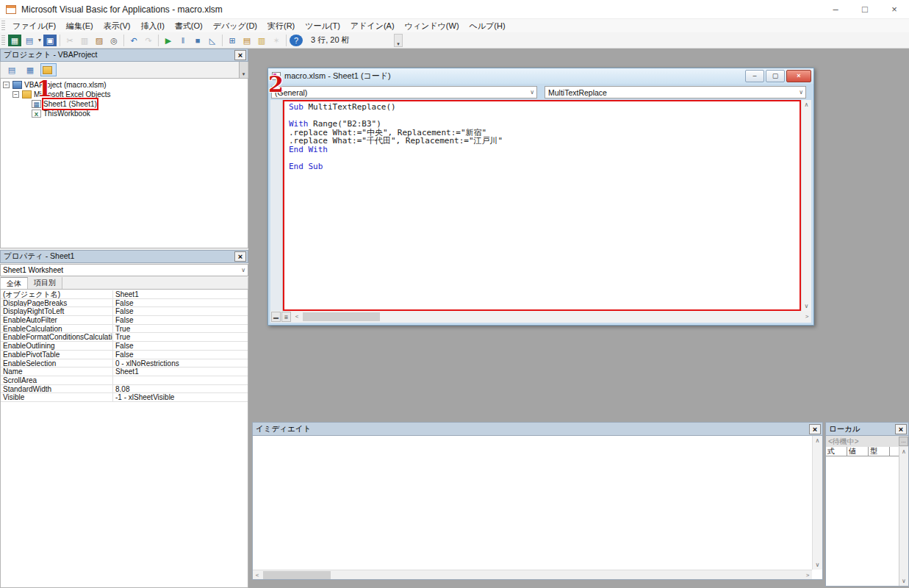 The height and width of the screenshot is (588, 909). Describe the element at coordinates (168, 40) in the screenshot. I see `run-icon: ▶` at that location.